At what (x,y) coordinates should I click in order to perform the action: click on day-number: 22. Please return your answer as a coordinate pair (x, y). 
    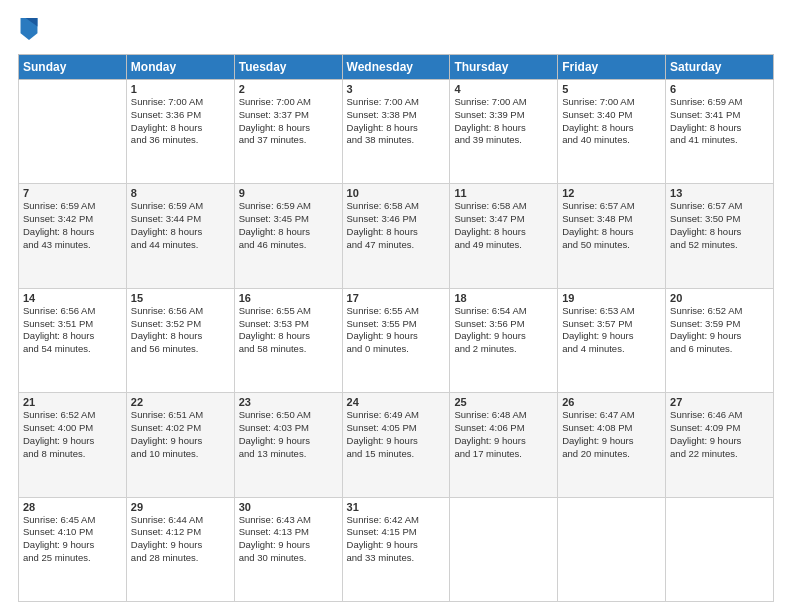
    Looking at the image, I should click on (180, 402).